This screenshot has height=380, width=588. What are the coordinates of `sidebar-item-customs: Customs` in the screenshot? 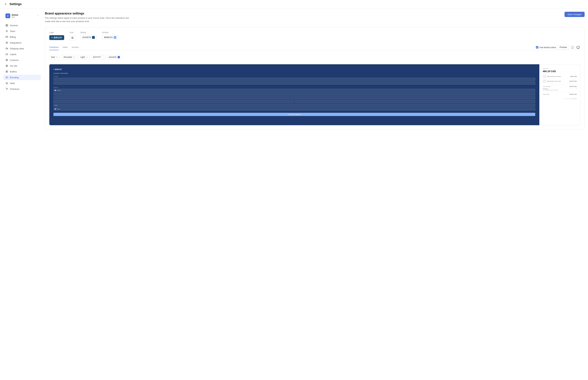 It's located at (22, 60).